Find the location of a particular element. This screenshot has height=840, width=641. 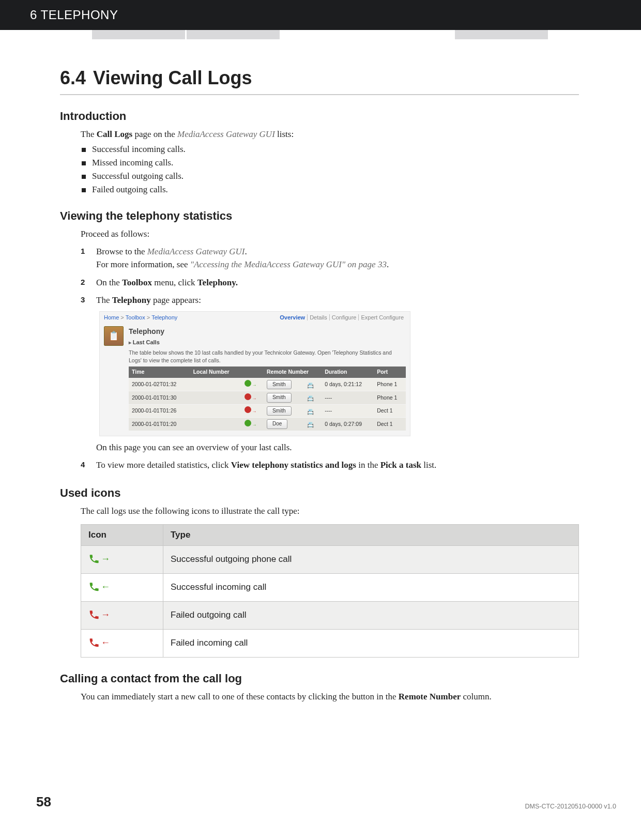

section-heading: 6.4Viewing Call Logs is located at coordinates (319, 81).